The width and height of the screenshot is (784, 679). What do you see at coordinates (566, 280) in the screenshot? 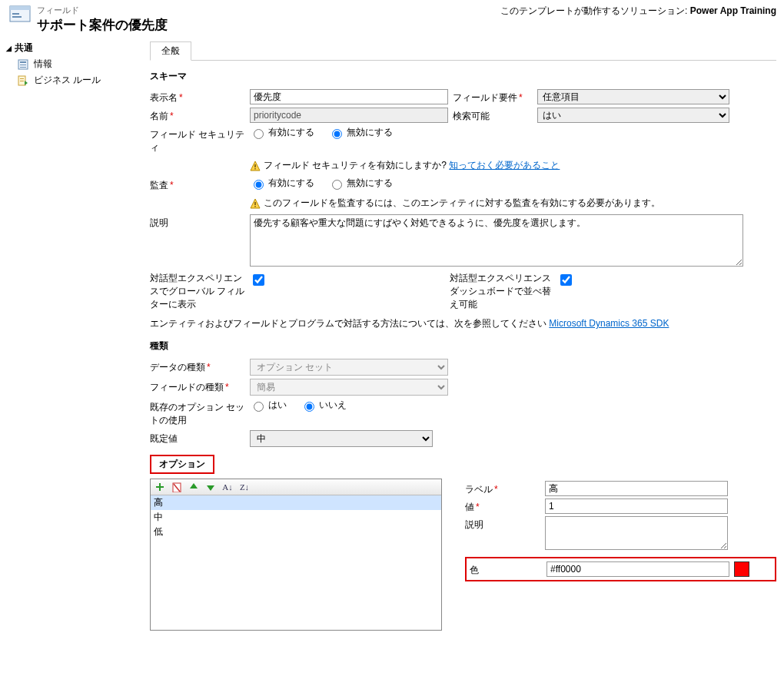
I see `interactive-dashboard-checkbox` at bounding box center [566, 280].